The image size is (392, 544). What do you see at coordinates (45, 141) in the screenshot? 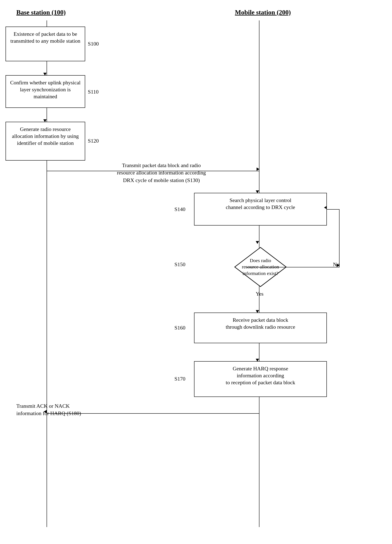
I see `box-s120: Generate radio resource allocation infor…` at bounding box center [45, 141].